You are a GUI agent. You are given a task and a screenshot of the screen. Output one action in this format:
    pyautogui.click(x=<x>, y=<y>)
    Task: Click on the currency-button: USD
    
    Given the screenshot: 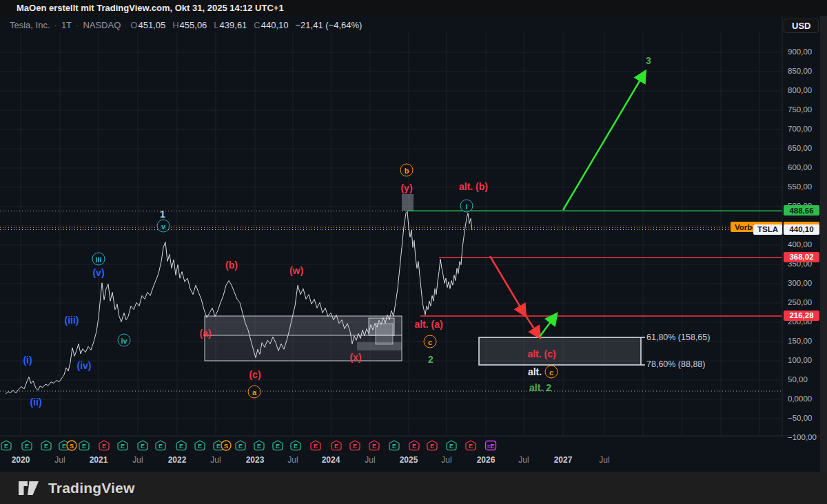 What is the action you would take?
    pyautogui.click(x=801, y=26)
    